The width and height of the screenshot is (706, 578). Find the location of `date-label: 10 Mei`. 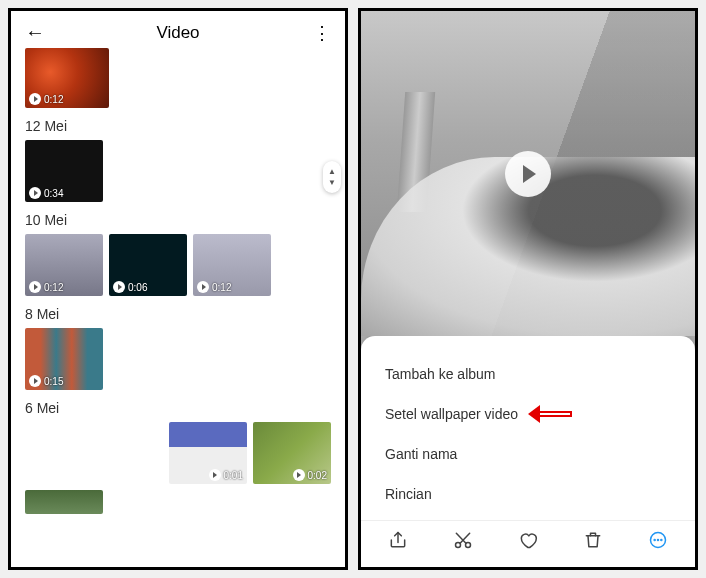

date-label: 10 Mei is located at coordinates (178, 220).